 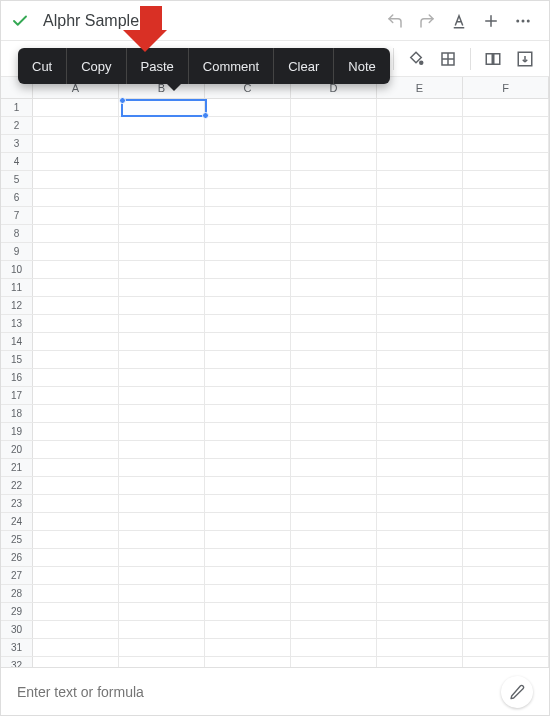 I want to click on column-header: F, so click(x=506, y=88).